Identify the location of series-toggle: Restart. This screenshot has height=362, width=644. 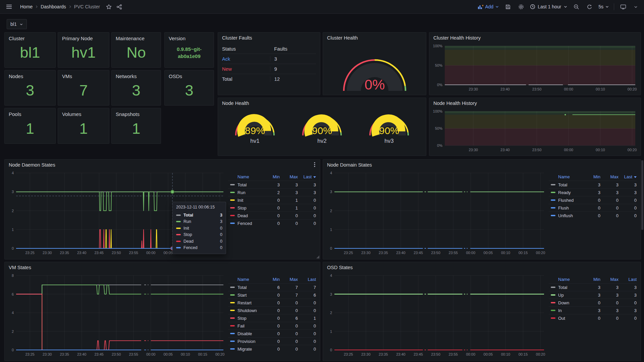
(245, 303).